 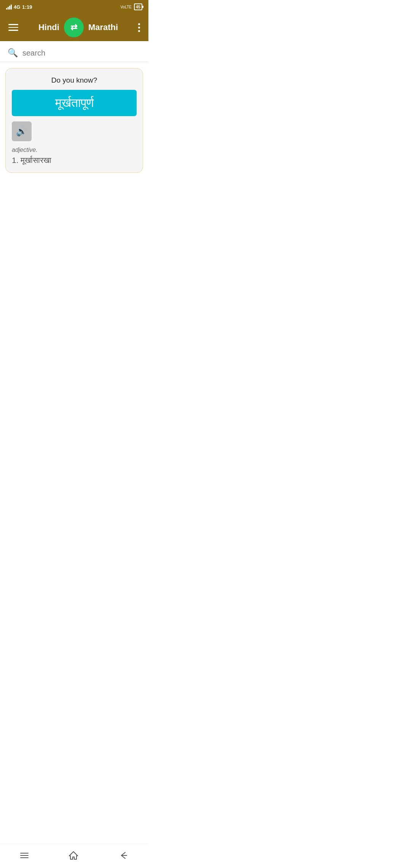 I want to click on speaker-icon: 🔊, so click(x=22, y=131).